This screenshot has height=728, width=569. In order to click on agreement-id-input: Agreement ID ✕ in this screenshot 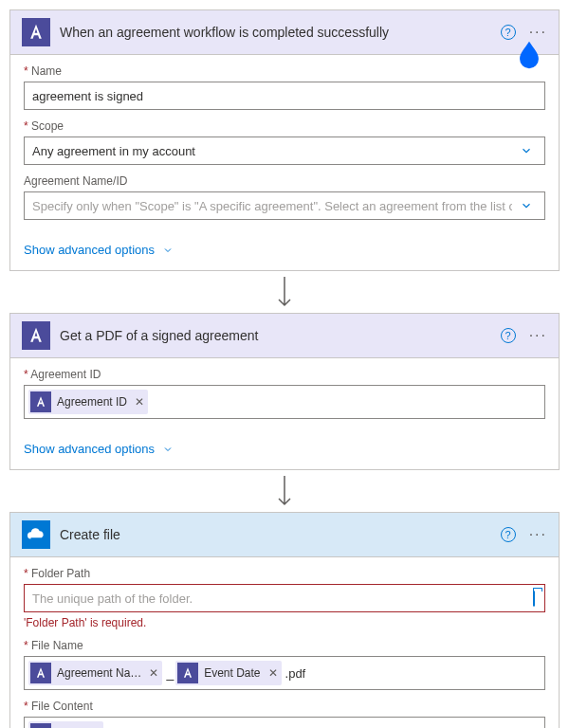, I will do `click(284, 402)`.